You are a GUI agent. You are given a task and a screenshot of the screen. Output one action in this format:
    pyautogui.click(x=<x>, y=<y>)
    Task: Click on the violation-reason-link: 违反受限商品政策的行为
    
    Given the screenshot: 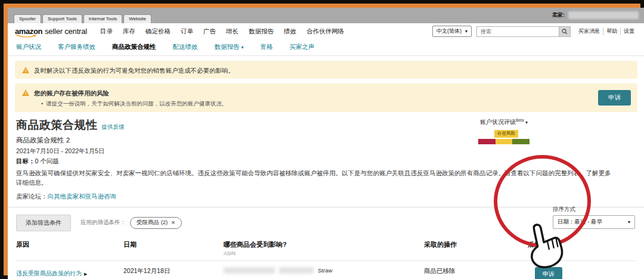 What is the action you would take?
    pyautogui.click(x=49, y=273)
    